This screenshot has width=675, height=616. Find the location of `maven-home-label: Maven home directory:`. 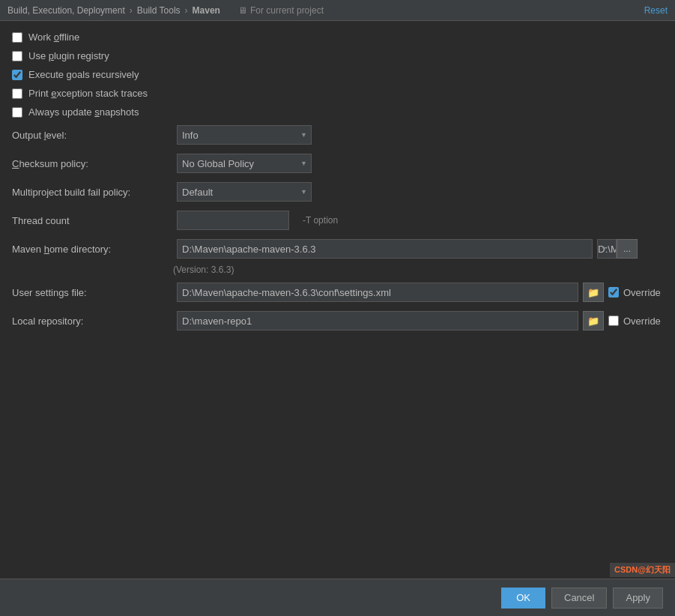

maven-home-label: Maven home directory: is located at coordinates (91, 249).